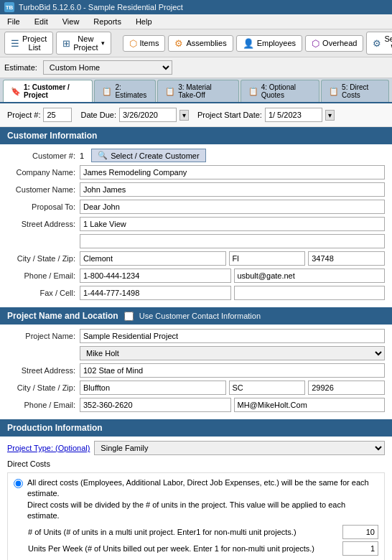  Describe the element at coordinates (233, 207) in the screenshot. I see `proposal-input` at that location.